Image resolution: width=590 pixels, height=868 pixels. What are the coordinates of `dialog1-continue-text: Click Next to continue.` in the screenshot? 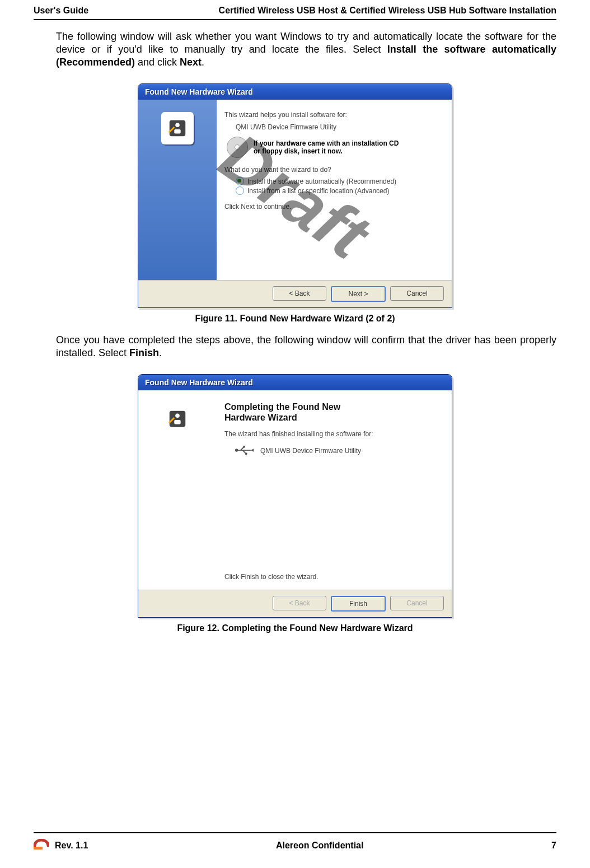 It's located at (333, 207).